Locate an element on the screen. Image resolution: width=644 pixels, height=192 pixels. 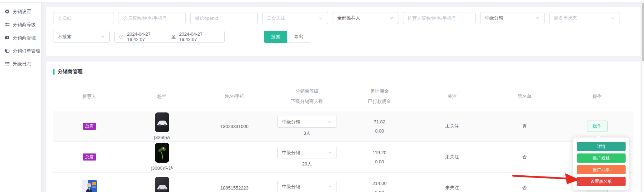
col-actions: 操作 is located at coordinates (597, 97).